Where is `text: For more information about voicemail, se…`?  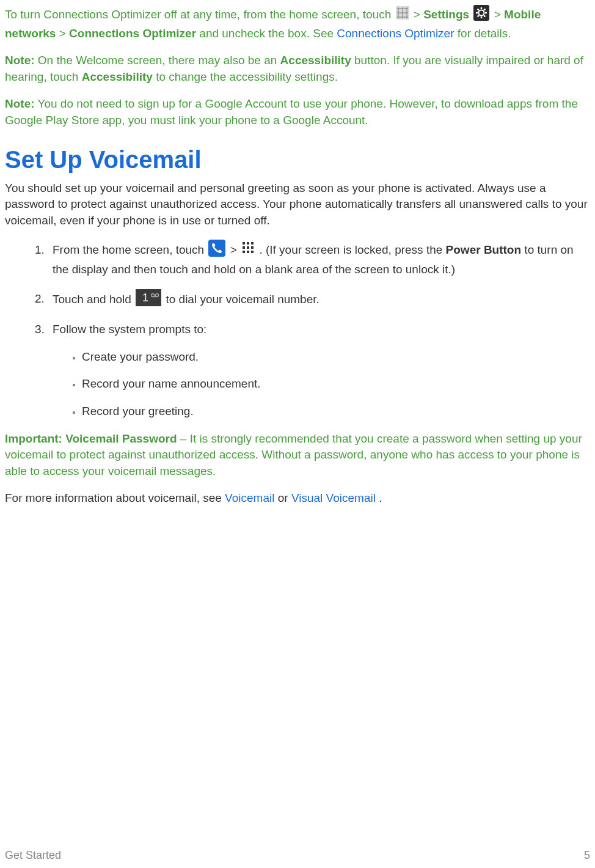 text: For more information about voicemail, se… is located at coordinates (115, 498).